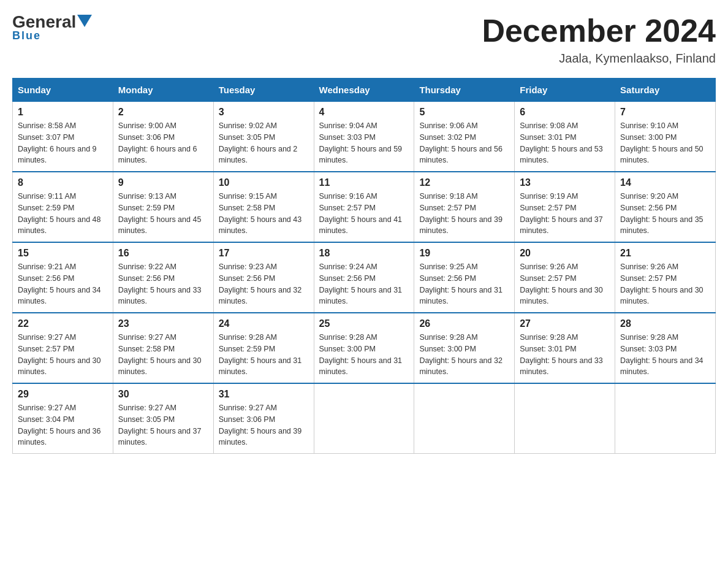 The width and height of the screenshot is (728, 563). What do you see at coordinates (63, 207) in the screenshot?
I see `calendar-cell: 8 Sunrise: 9:11 AMSunset: 2:59 PMDayligh…` at bounding box center [63, 207].